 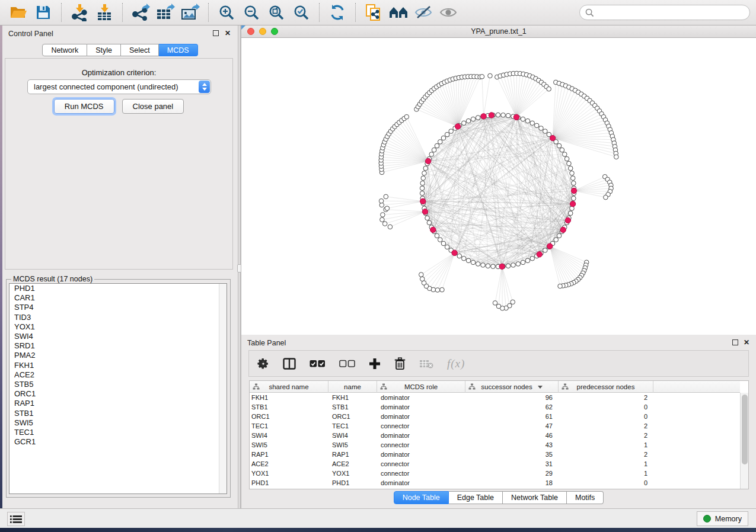 What do you see at coordinates (227, 12) in the screenshot?
I see `zoom-in-icon` at bounding box center [227, 12].